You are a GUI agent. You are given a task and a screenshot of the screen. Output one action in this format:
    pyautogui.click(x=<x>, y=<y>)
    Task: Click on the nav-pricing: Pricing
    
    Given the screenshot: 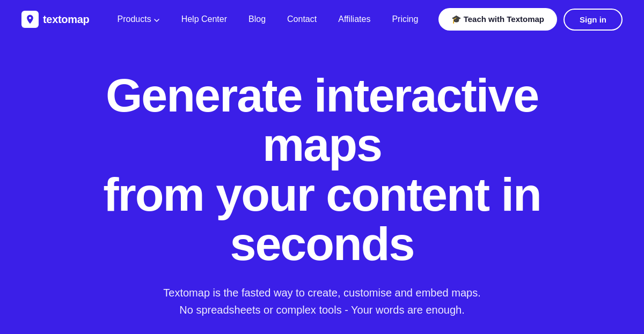 What is the action you would take?
    pyautogui.click(x=405, y=19)
    